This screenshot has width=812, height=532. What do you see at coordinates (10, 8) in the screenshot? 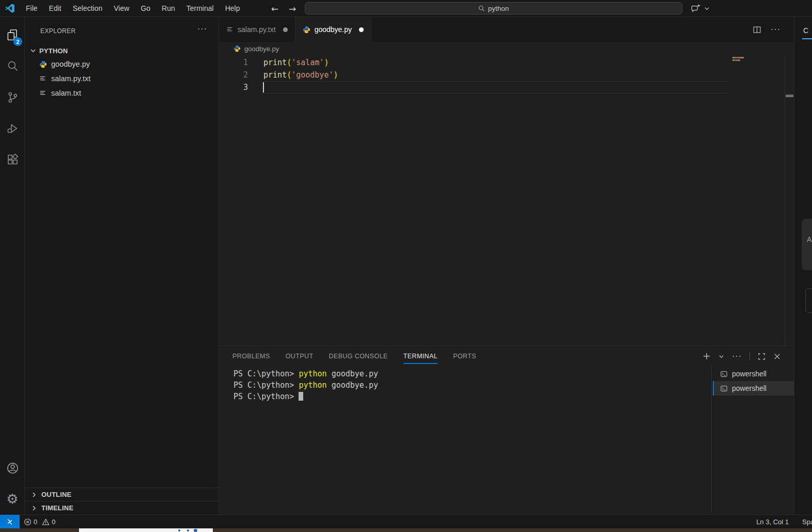
I see `vscode-logo-icon` at bounding box center [10, 8].